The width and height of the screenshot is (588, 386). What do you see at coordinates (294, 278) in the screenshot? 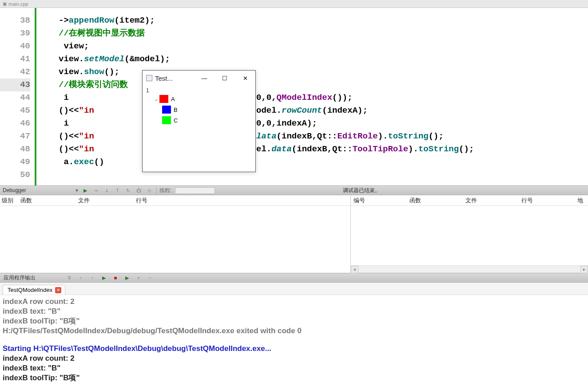
I see `output-toolbar: 应用程序输出 ⚲ ‹ › ▶ ■ ▶ + −` at bounding box center [294, 278].